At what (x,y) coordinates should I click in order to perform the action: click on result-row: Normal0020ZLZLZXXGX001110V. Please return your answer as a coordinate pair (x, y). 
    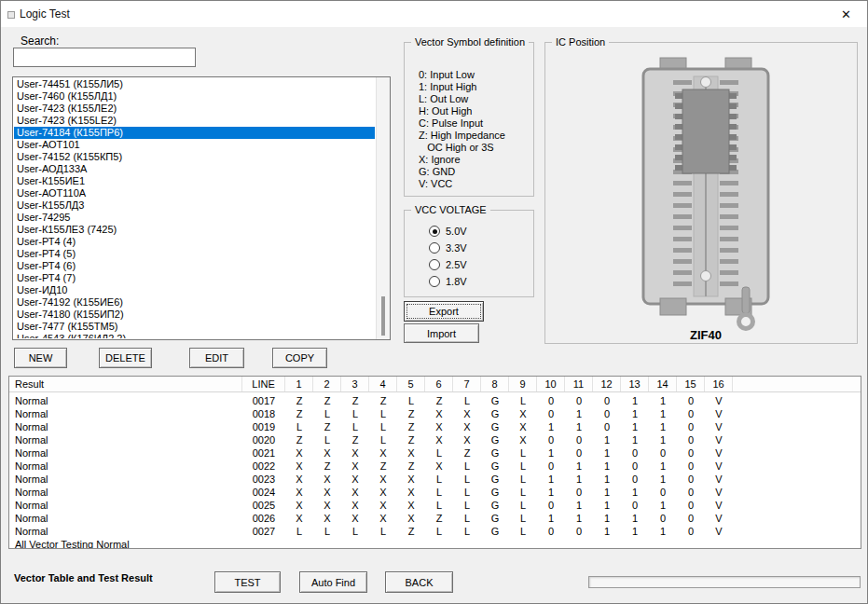
    Looking at the image, I should click on (434, 440).